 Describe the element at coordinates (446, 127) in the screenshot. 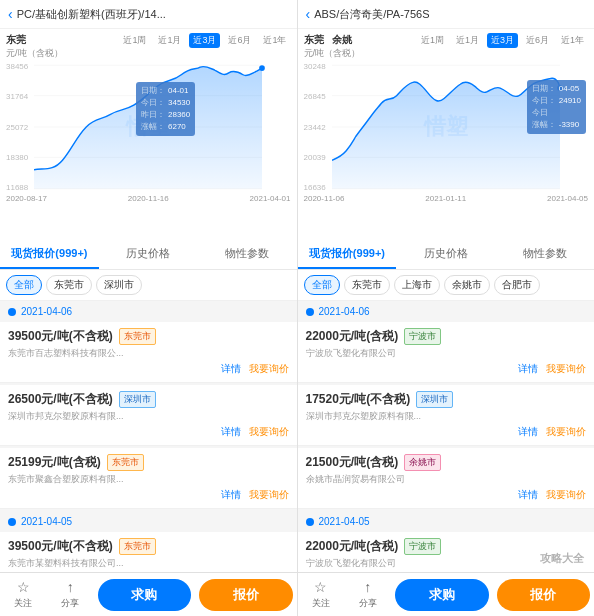

I see `right-chart-container: 惜塑 30248 26845 23442 20039 16636` at that location.